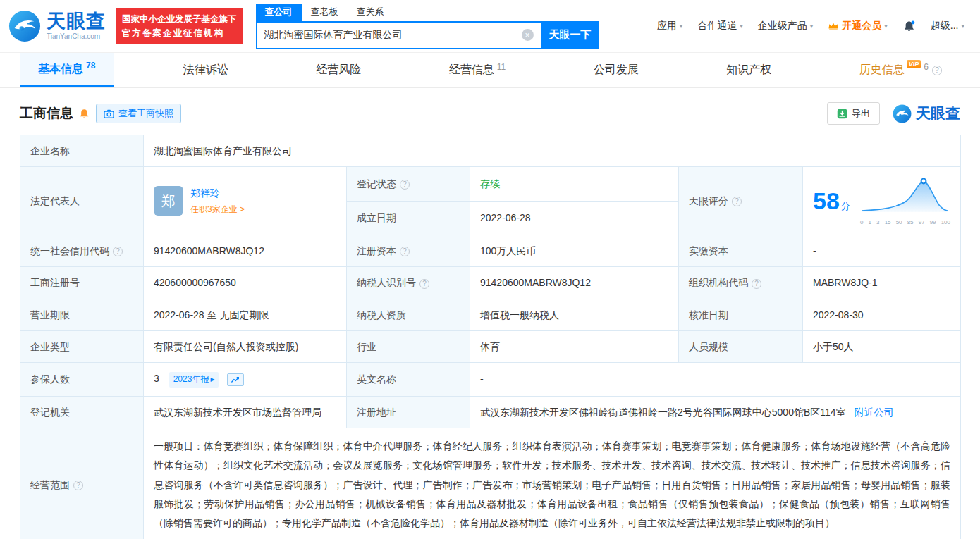  Describe the element at coordinates (82, 151) in the screenshot. I see `company-name-label: 企业名称` at that location.